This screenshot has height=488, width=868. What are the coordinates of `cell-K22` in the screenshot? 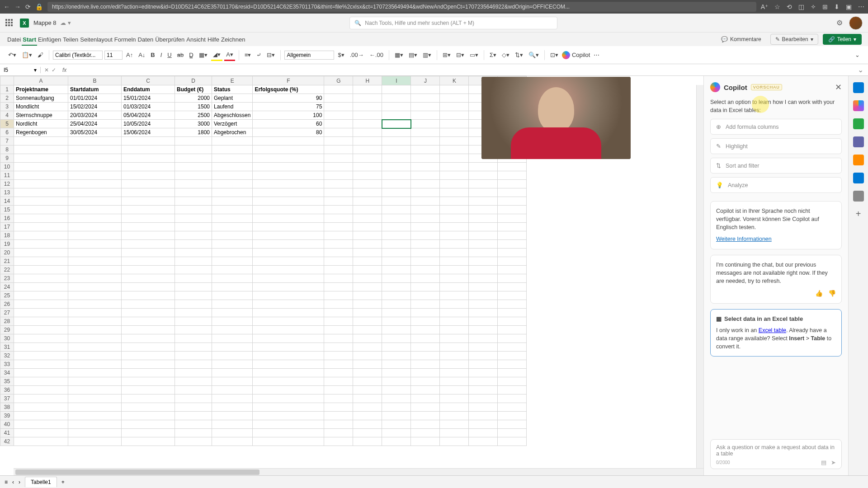 It's located at (454, 270).